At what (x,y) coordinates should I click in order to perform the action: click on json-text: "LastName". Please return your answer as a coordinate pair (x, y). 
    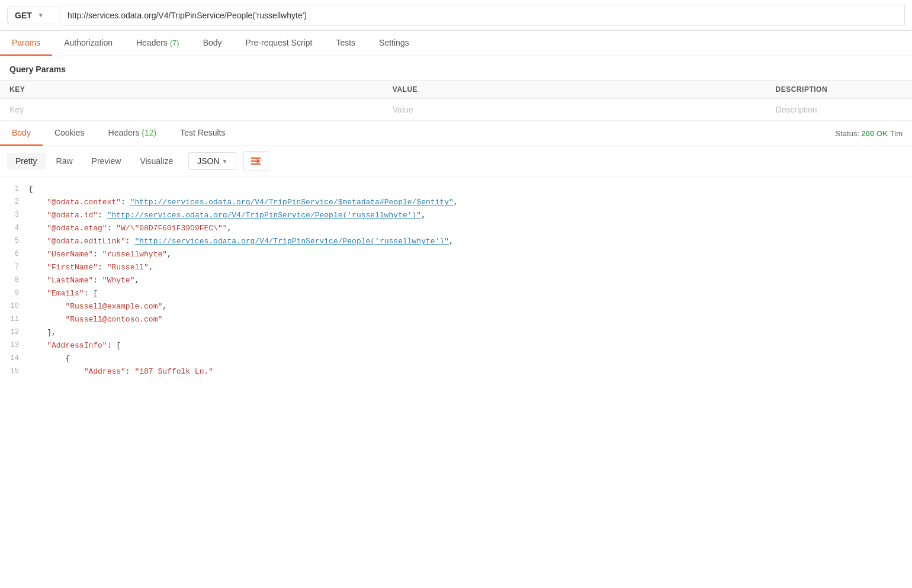
    Looking at the image, I should click on (70, 281).